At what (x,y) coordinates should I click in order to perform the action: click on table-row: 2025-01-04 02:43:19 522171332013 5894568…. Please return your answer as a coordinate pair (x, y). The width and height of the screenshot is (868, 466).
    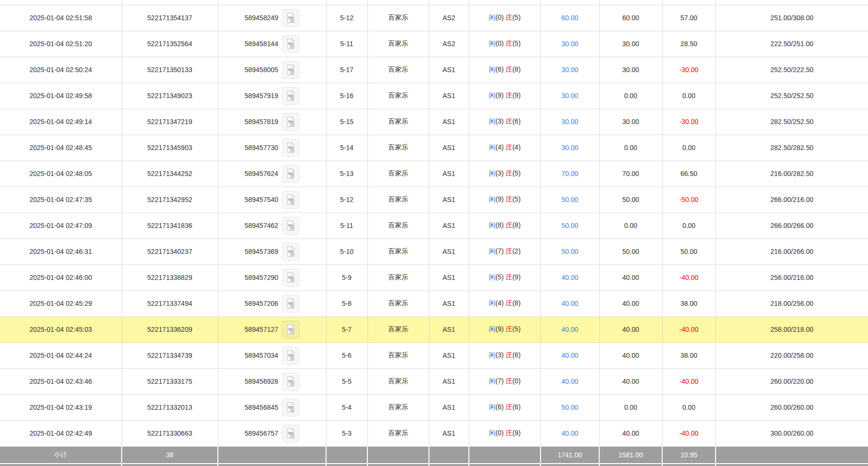
    Looking at the image, I should click on (434, 407).